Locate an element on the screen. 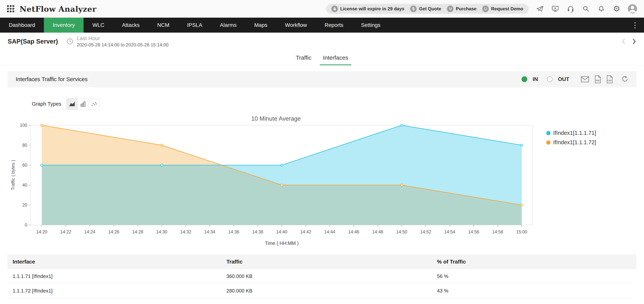  cell-traffic: 280.000 KB is located at coordinates (327, 291).